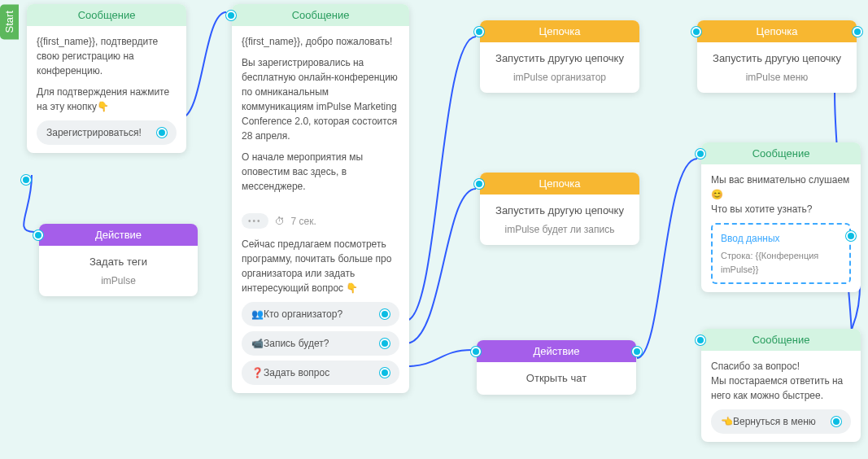 The width and height of the screenshot is (868, 459). What do you see at coordinates (26, 180) in the screenshot?
I see `port-out-bottom` at bounding box center [26, 180].